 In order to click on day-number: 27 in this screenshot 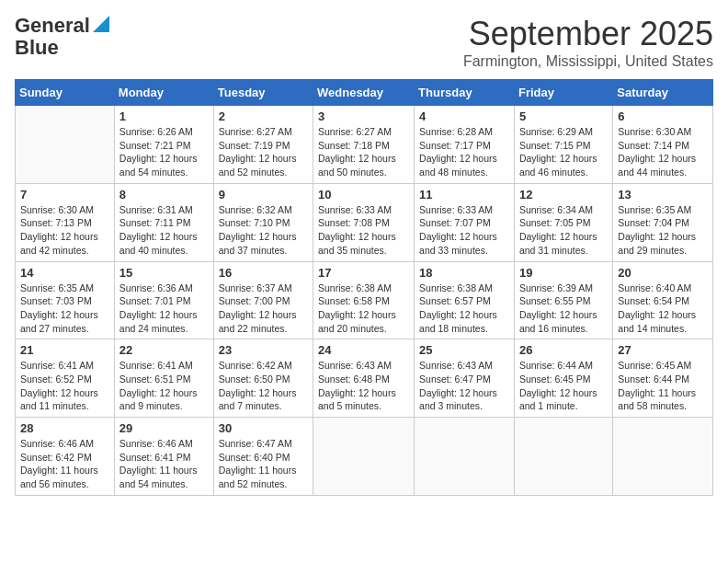, I will do `click(663, 350)`.